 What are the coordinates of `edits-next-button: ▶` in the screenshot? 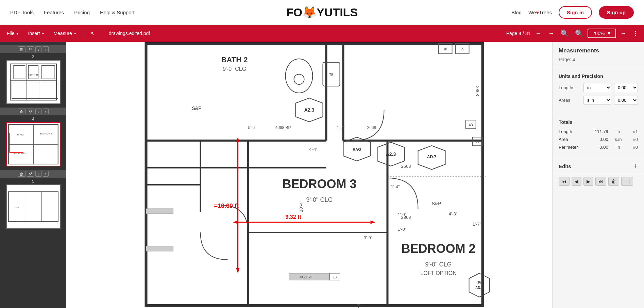 It's located at (588, 181).